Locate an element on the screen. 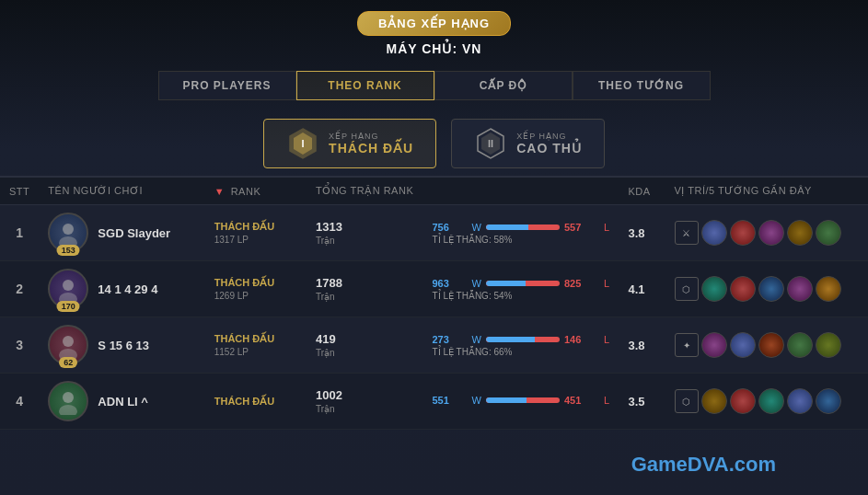 The height and width of the screenshot is (495, 868). bang-xep-hang-button: BẢNG XẾP HẠNG is located at coordinates (434, 24).